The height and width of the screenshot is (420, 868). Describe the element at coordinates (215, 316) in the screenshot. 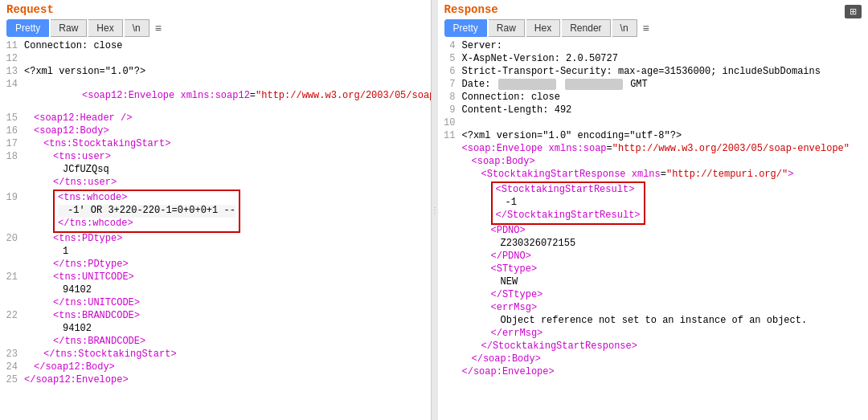

I see `line-row: 22 <tns:BRANDCODE>` at that location.